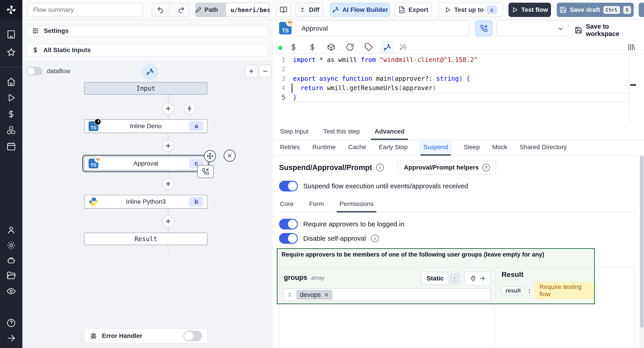 This screenshot has width=644, height=348. Describe the element at coordinates (11, 34) in the screenshot. I see `workspace-building-icon` at that location.